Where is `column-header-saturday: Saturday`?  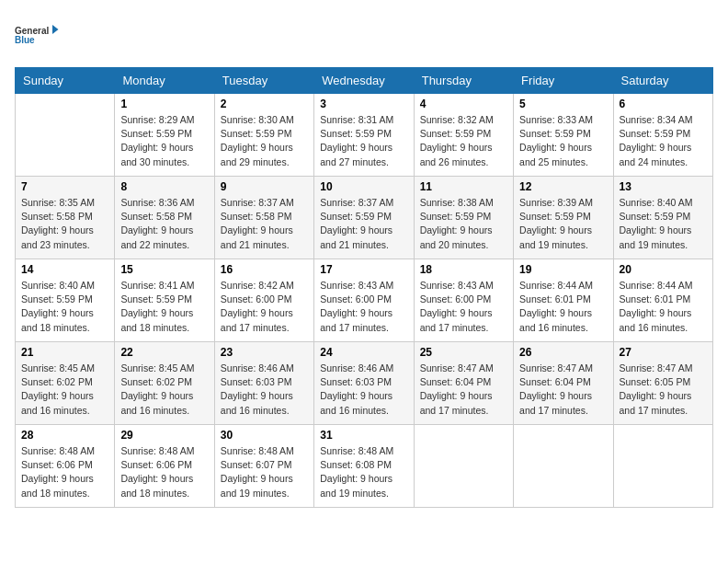 column-header-saturday: Saturday is located at coordinates (663, 81).